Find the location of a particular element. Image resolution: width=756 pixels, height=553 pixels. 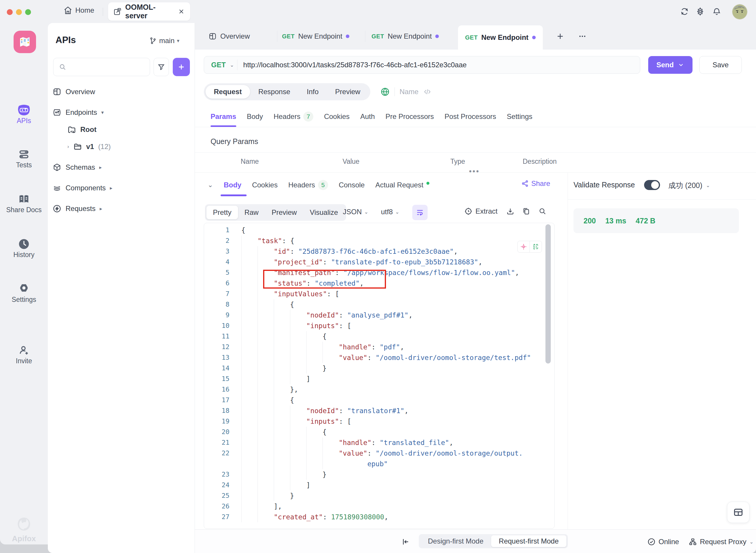

project-app-icon is located at coordinates (25, 42).